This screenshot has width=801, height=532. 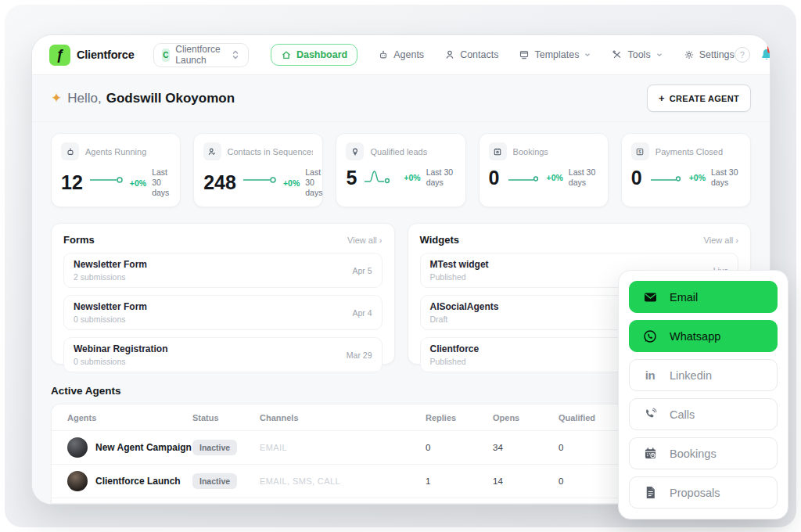 What do you see at coordinates (400, 171) in the screenshot?
I see `stat-card-qualified-leads: Qualified leads 5 +0% Last 30 days` at bounding box center [400, 171].